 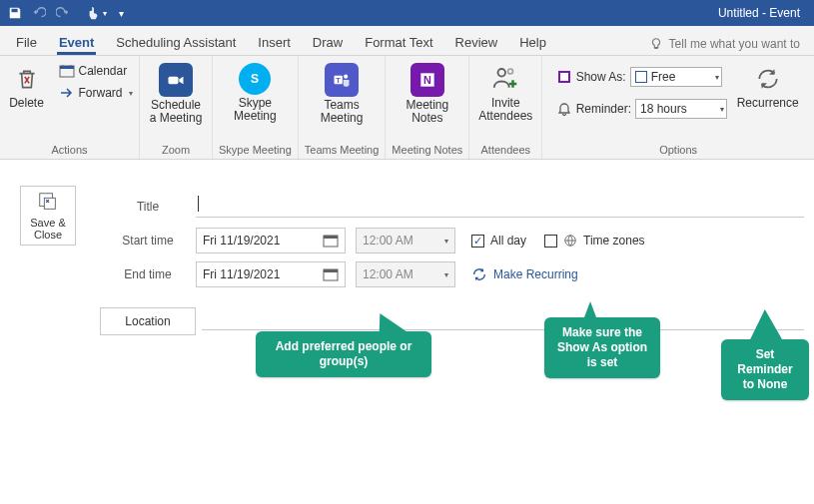 What do you see at coordinates (97, 13) in the screenshot?
I see `touch-mode-icon: ▾` at bounding box center [97, 13].